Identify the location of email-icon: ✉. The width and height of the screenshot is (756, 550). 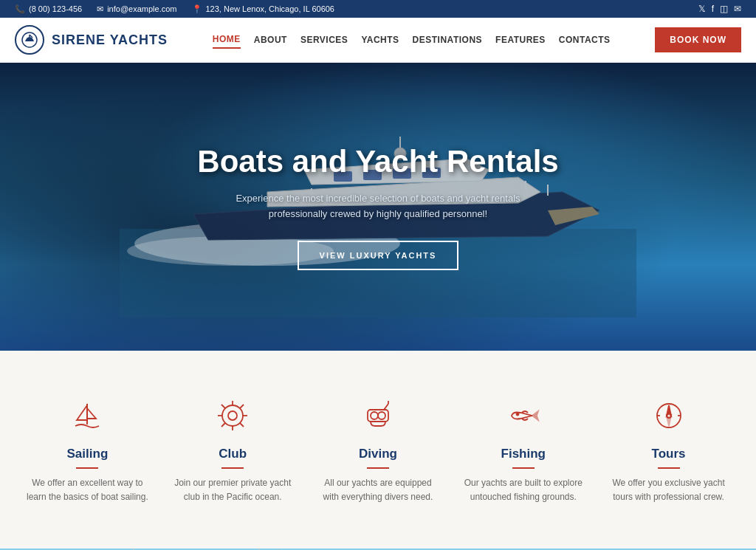
(100, 9).